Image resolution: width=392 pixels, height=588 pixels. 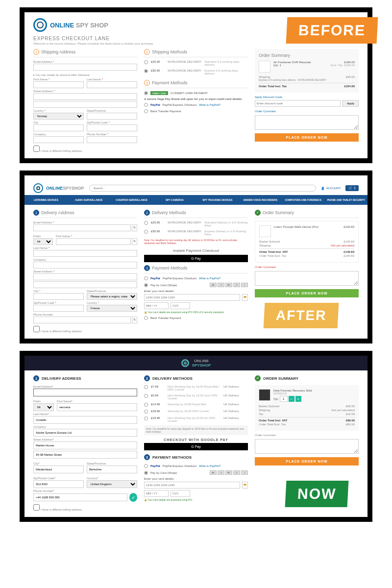 I want to click on country-select: France, so click(x=112, y=308).